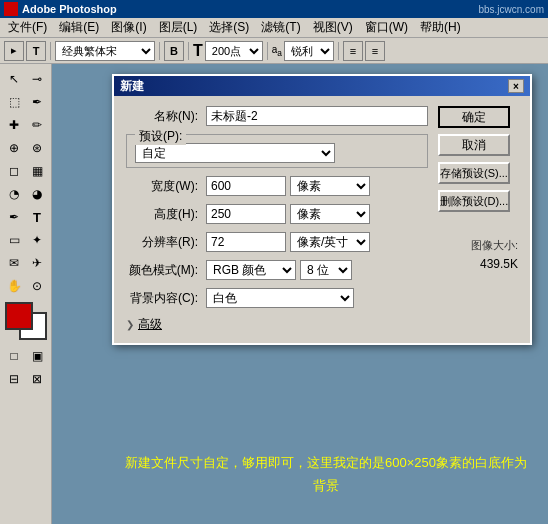 This screenshot has height=524, width=548. Describe the element at coordinates (14, 240) in the screenshot. I see `tool-shape: ▭` at that location.